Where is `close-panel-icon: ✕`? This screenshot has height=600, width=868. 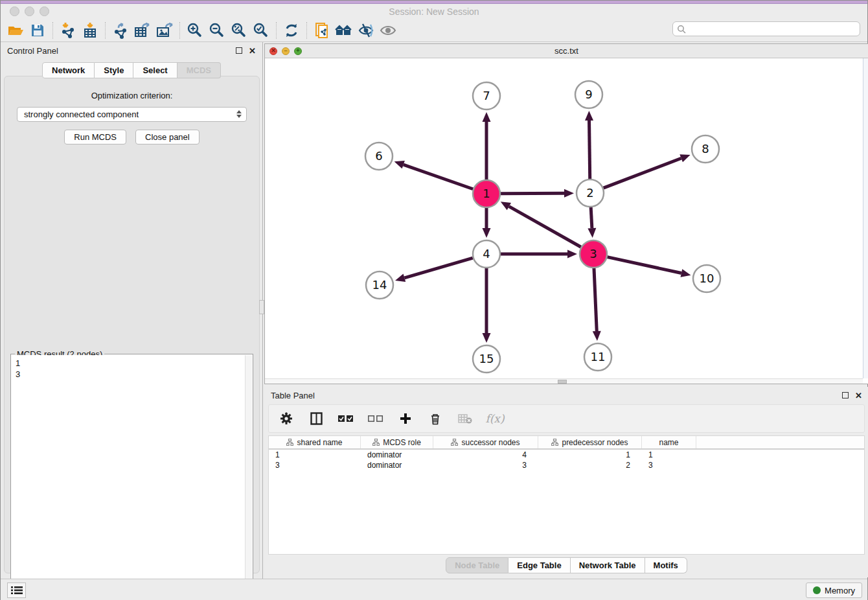 close-panel-icon: ✕ is located at coordinates (253, 51).